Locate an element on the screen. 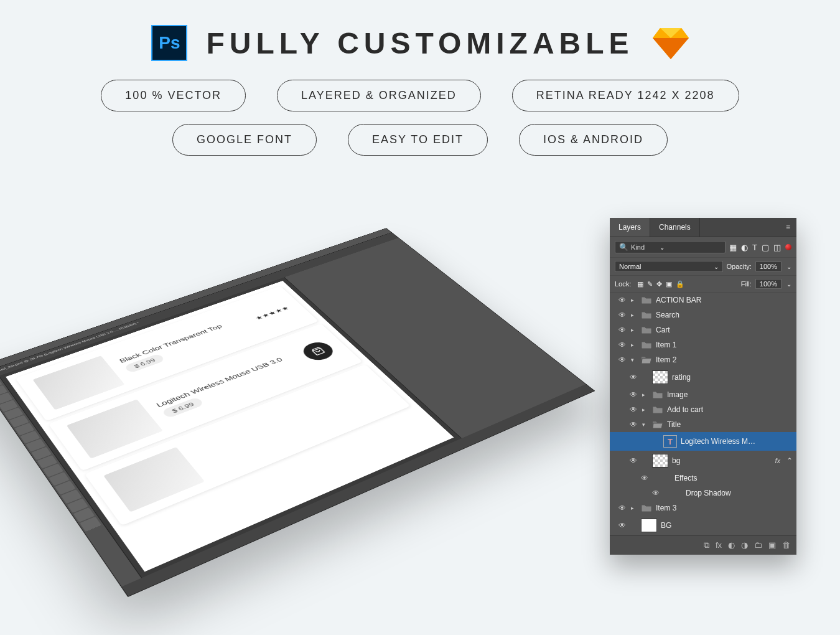 The height and width of the screenshot is (635, 840). layer-row: 👁rating is located at coordinates (703, 377).